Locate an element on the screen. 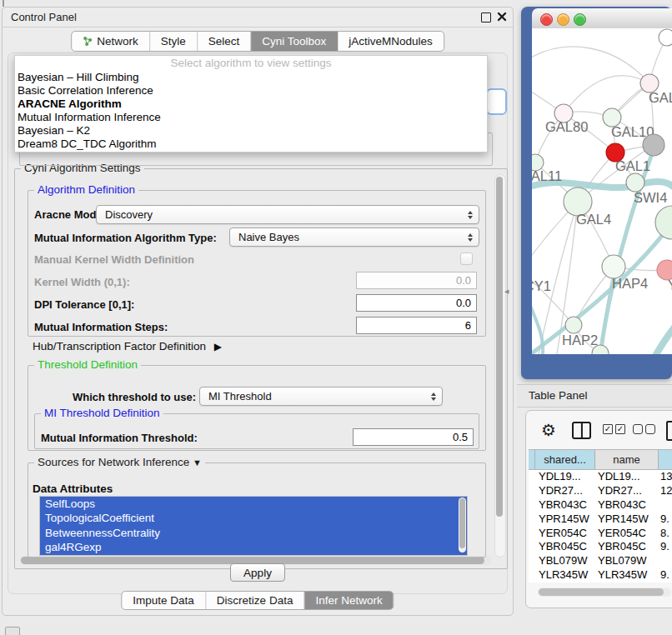 The image size is (672, 635). settings-vertical-scrollbar is located at coordinates (500, 366).